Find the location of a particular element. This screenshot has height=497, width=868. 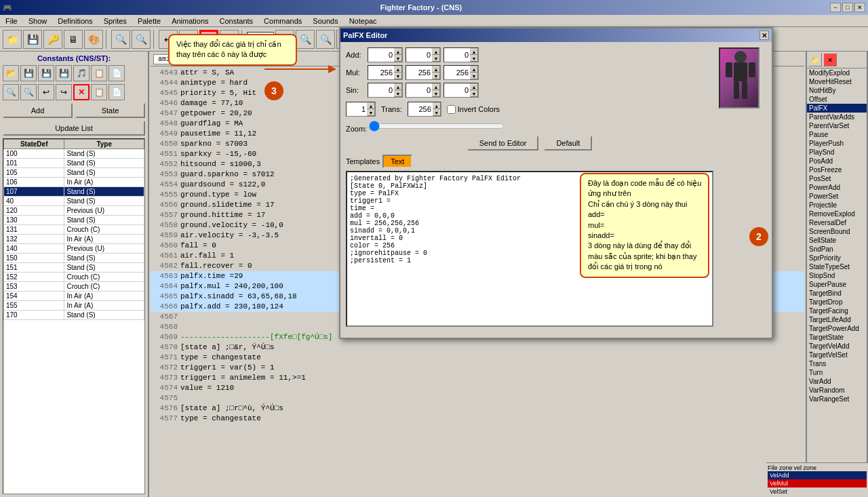

zoom-slider is located at coordinates (437, 126).